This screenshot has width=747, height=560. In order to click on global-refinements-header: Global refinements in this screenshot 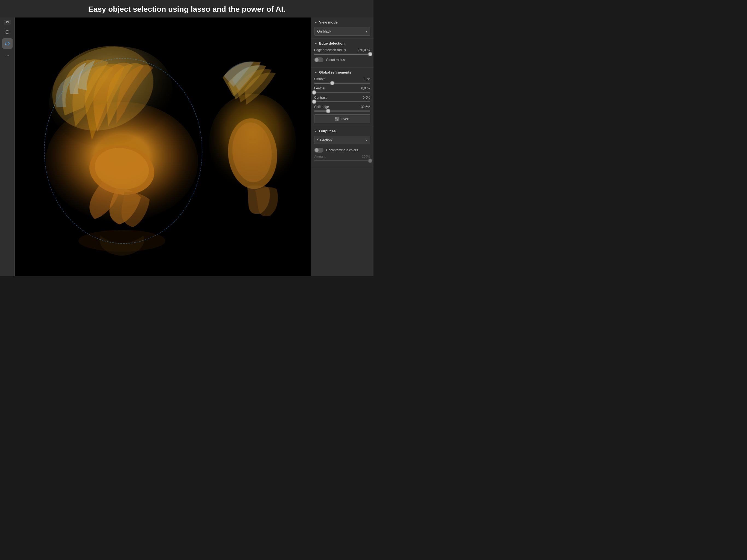, I will do `click(342, 72)`.